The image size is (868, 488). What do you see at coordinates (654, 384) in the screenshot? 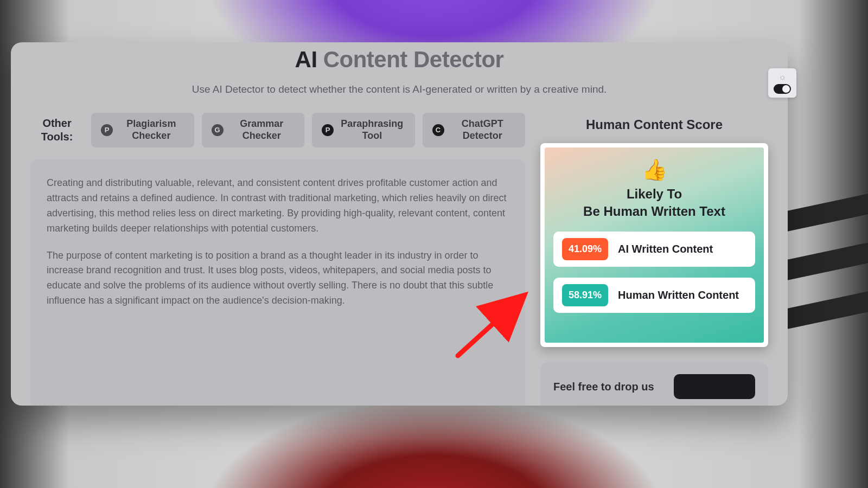
I see `feedback-box: Feel free to drop us` at bounding box center [654, 384].